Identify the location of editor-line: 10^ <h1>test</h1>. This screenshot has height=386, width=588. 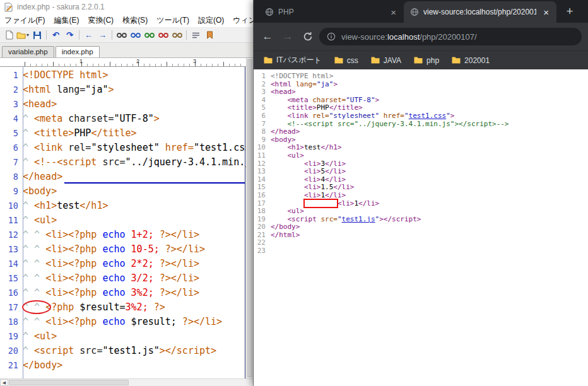
(123, 206).